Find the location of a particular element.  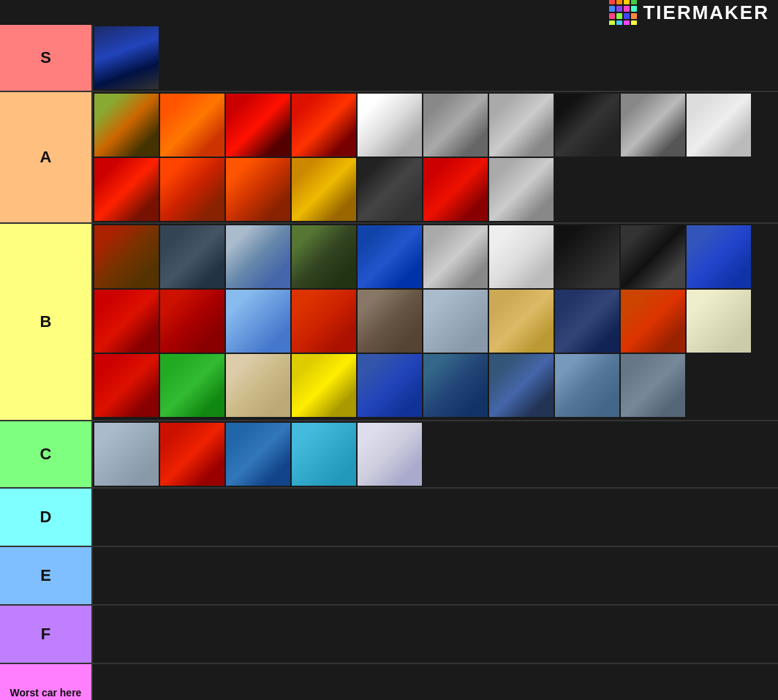

tier-row-s: S is located at coordinates (389, 59).